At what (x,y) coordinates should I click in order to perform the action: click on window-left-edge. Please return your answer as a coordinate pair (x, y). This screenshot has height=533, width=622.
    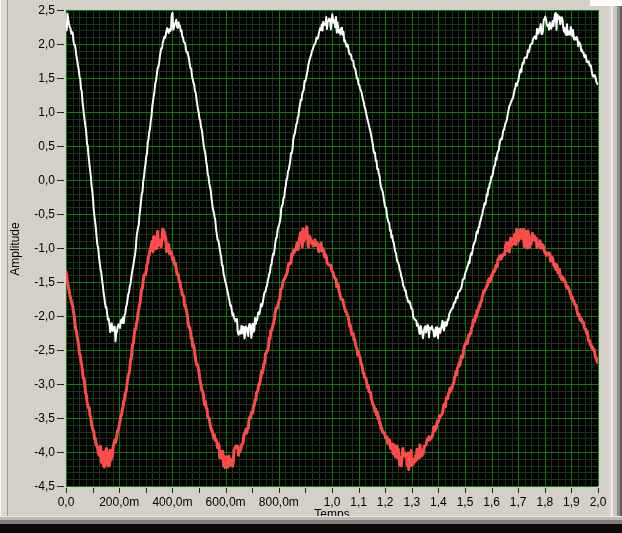
    Looking at the image, I should click on (4, 262).